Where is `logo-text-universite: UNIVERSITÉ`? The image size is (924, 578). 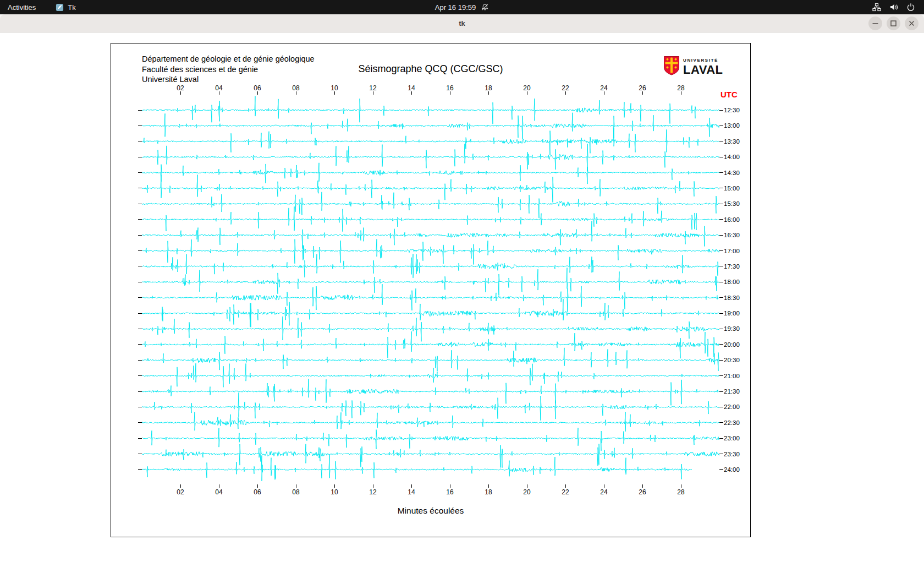
logo-text-universite: UNIVERSITÉ is located at coordinates (703, 61).